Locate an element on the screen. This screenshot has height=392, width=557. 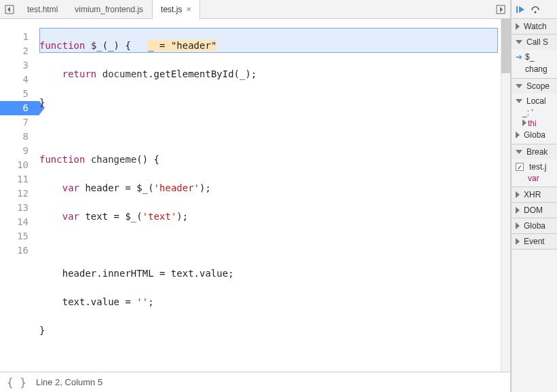
scope-variable: thi is located at coordinates (535, 123).